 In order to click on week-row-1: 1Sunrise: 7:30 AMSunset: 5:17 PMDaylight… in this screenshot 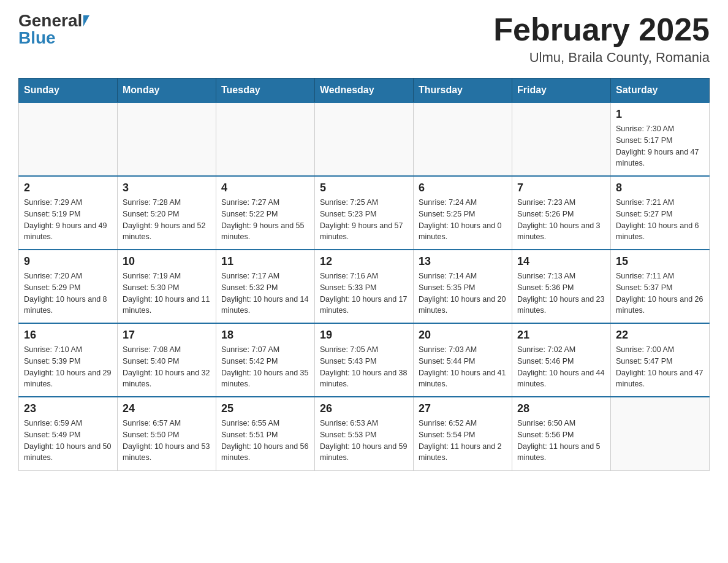, I will do `click(364, 139)`.